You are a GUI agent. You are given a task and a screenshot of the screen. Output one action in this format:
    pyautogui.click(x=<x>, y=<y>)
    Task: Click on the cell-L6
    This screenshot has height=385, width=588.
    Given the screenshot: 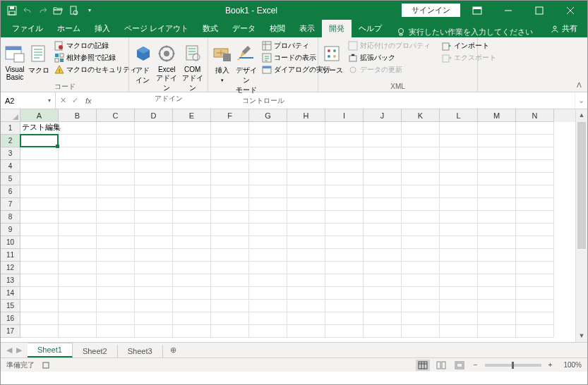 What is the action you would take?
    pyautogui.click(x=459, y=192)
    